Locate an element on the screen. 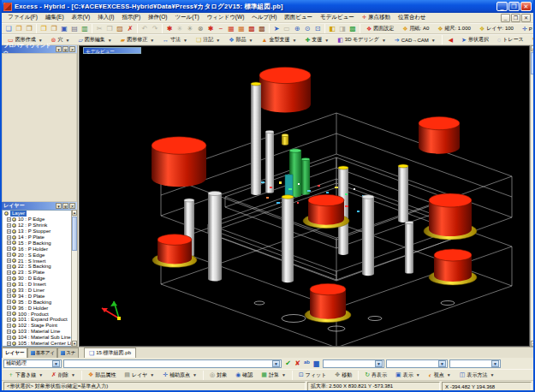 The height and width of the screenshot is (392, 535). menu-item-11: ✛原点移動 is located at coordinates (377, 17).